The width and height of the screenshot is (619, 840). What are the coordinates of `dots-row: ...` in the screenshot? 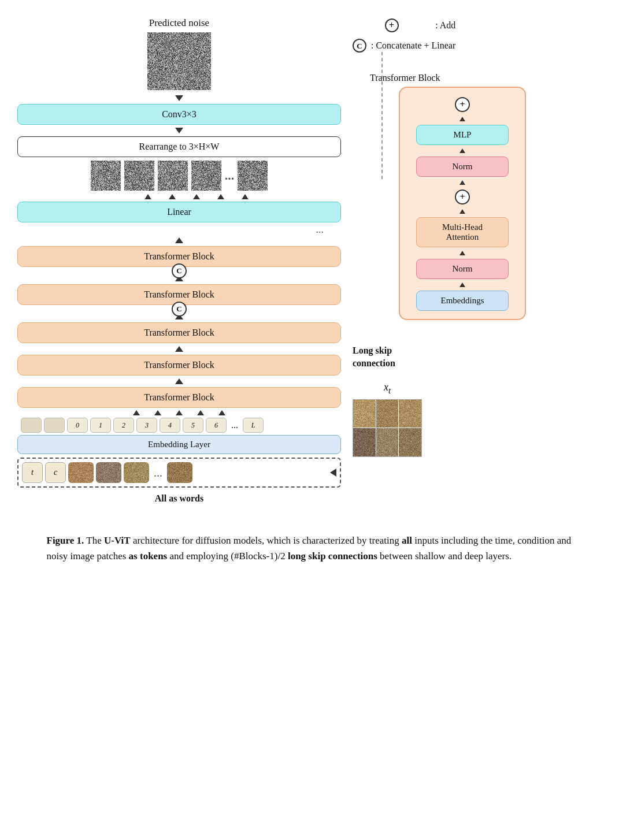 It's located at (179, 230).